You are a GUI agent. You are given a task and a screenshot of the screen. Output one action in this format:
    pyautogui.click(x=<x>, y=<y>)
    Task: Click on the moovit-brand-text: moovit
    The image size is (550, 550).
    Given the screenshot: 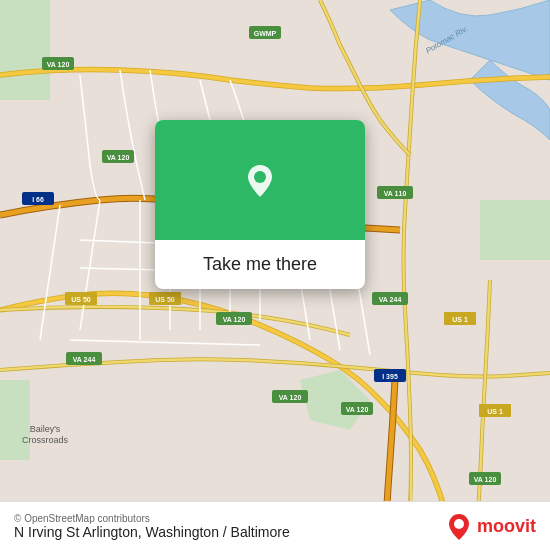 What is the action you would take?
    pyautogui.click(x=506, y=526)
    